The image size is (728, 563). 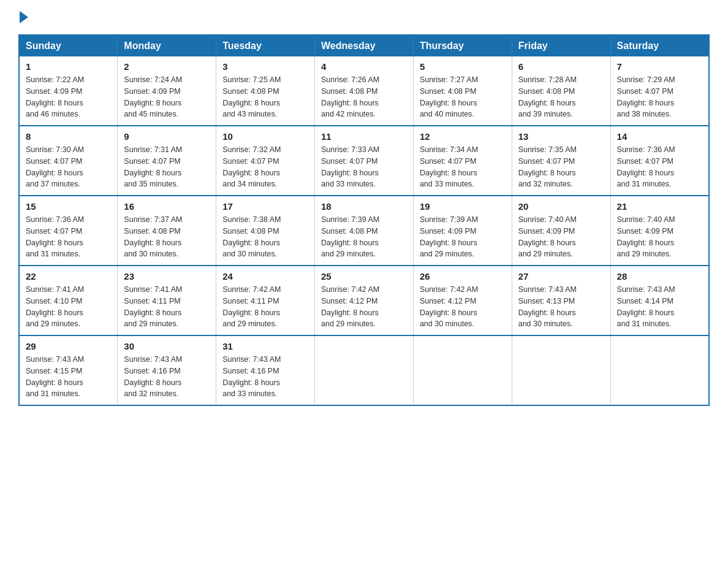 I want to click on calendar-day-cell: 11 Sunrise: 7:33 AM Sunset: 4:07 PM Dayl…, so click(x=364, y=161).